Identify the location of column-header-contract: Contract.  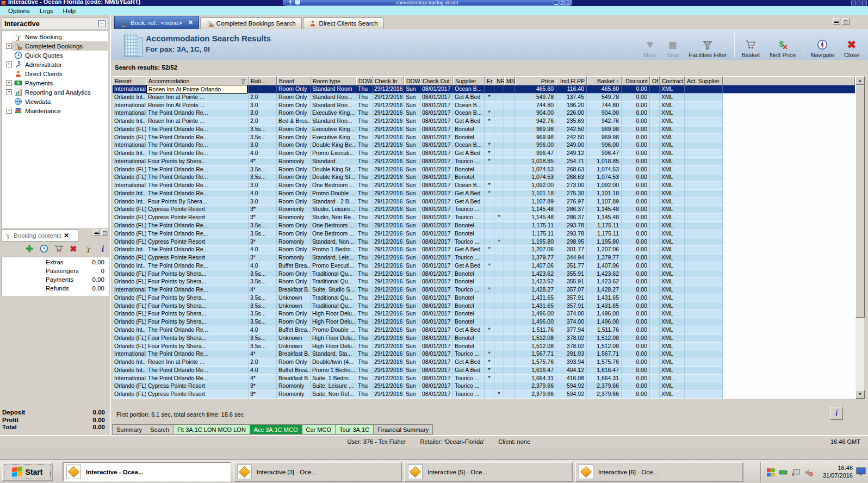
(672, 81).